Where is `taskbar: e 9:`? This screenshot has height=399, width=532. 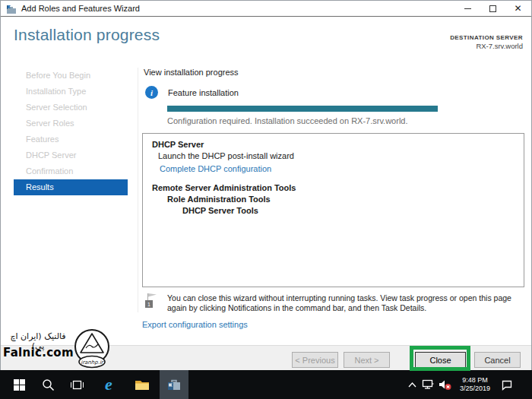 taskbar: e 9: is located at coordinates (266, 385).